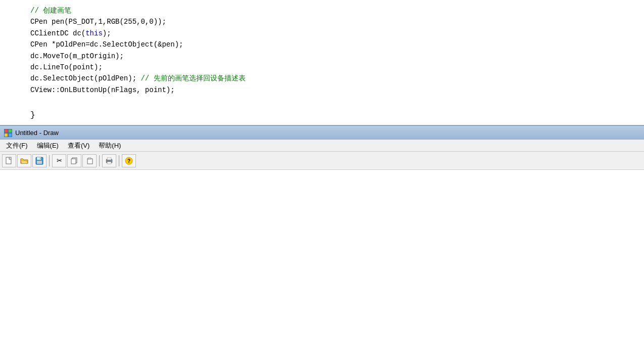 This screenshot has height=351, width=644. I want to click on help-icon: ?, so click(129, 161).